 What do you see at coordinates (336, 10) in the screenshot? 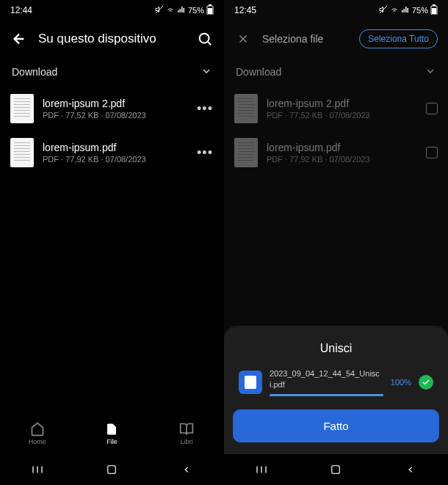
I see `status-bar: 12:45 75%` at bounding box center [336, 10].